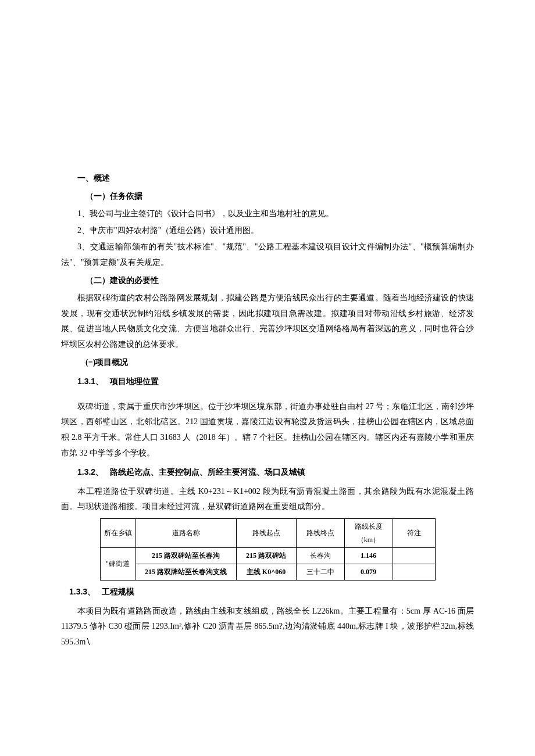 The height and width of the screenshot is (756, 535). Describe the element at coordinates (414, 533) in the screenshot. I see `th-note: 符注` at that location.